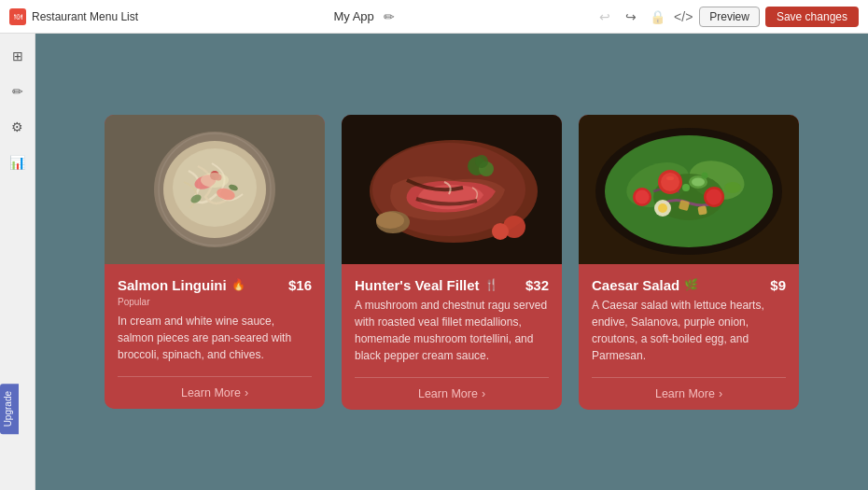  What do you see at coordinates (239, 285) in the screenshot?
I see `card-icon: 🔥` at bounding box center [239, 285].